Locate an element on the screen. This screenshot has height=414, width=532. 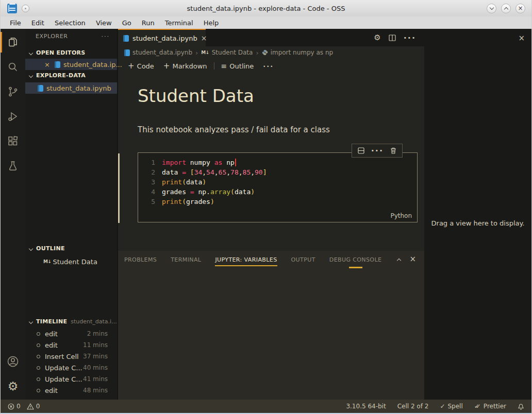
timeline-item: edit 48 mins is located at coordinates (71, 390).